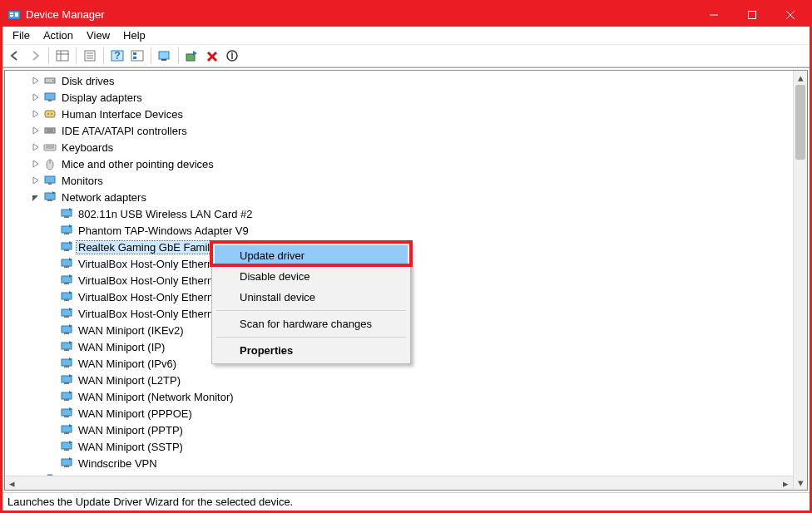 This screenshot has height=513, width=812. Describe the element at coordinates (165, 56) in the screenshot. I see `scan-hardware-button` at that location.